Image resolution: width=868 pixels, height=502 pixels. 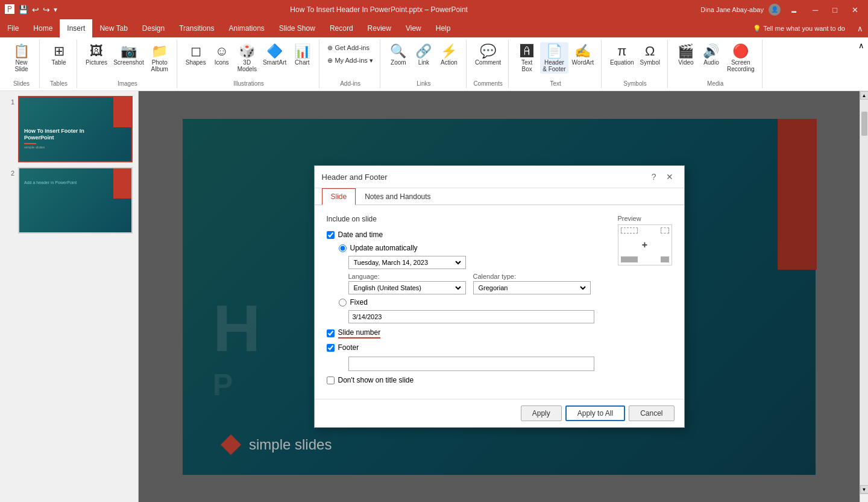 What do you see at coordinates (654, 177) in the screenshot?
I see `dialog-help-btn: ?` at bounding box center [654, 177].